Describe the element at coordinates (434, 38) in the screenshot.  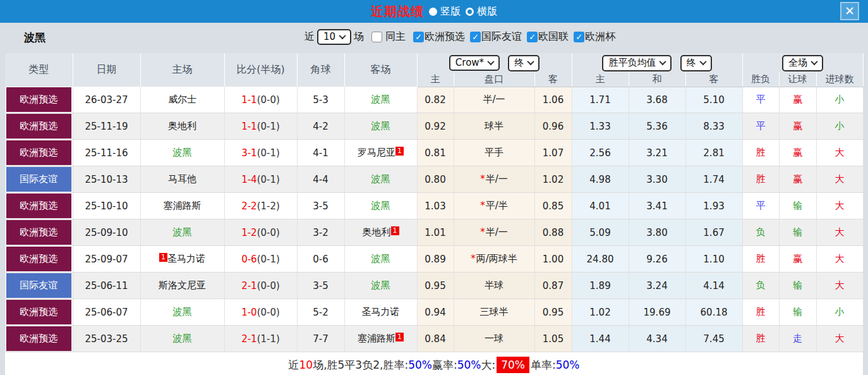
I see `filter-bar: 波黑 近 10 场 同主 ✓欧洲预选✓国际友谊✓欧国联✓欧洲杯` at that location.